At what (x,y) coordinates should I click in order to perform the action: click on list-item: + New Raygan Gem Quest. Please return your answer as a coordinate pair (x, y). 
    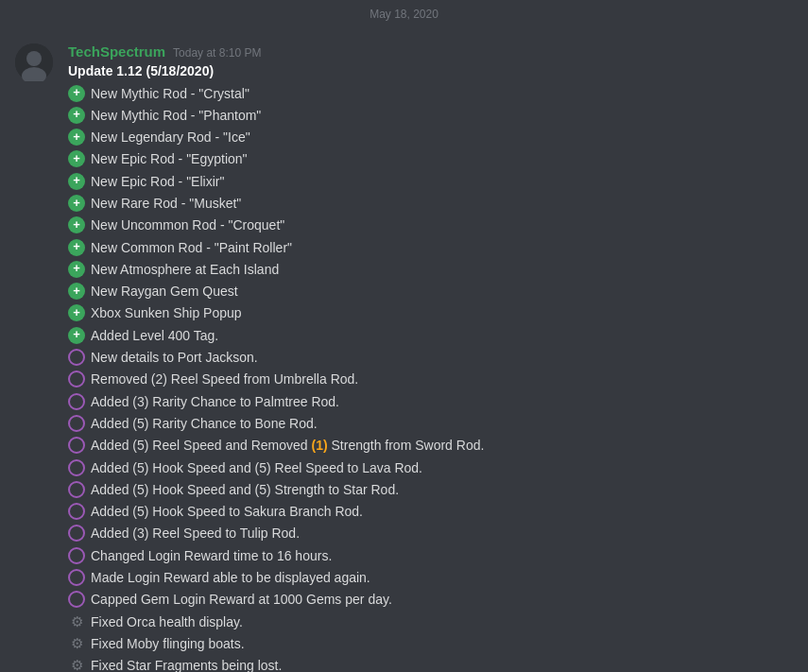
    Looking at the image, I should click on (431, 291).